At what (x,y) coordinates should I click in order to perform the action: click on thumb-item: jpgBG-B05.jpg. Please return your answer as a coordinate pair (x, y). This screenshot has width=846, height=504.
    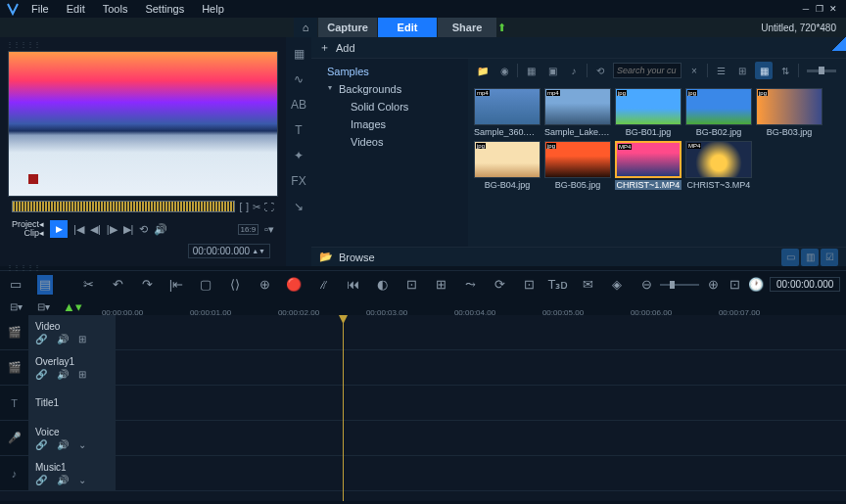
    Looking at the image, I should click on (578, 165).